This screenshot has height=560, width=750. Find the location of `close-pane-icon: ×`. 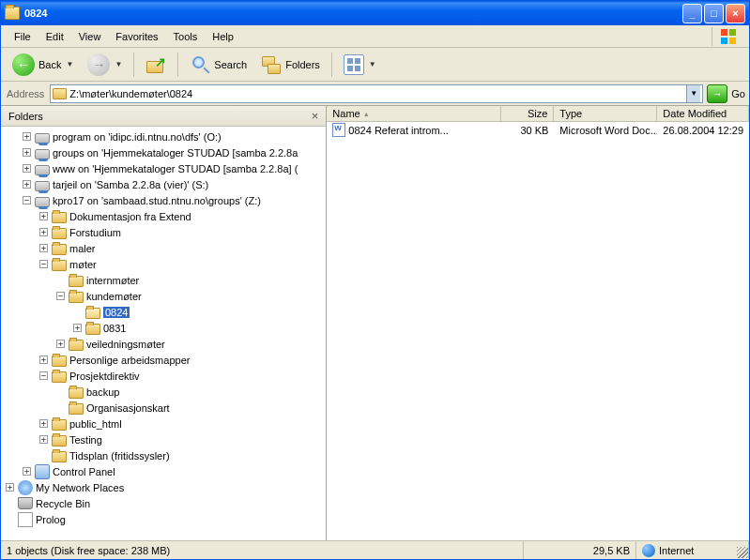

close-pane-icon: × is located at coordinates (315, 116).